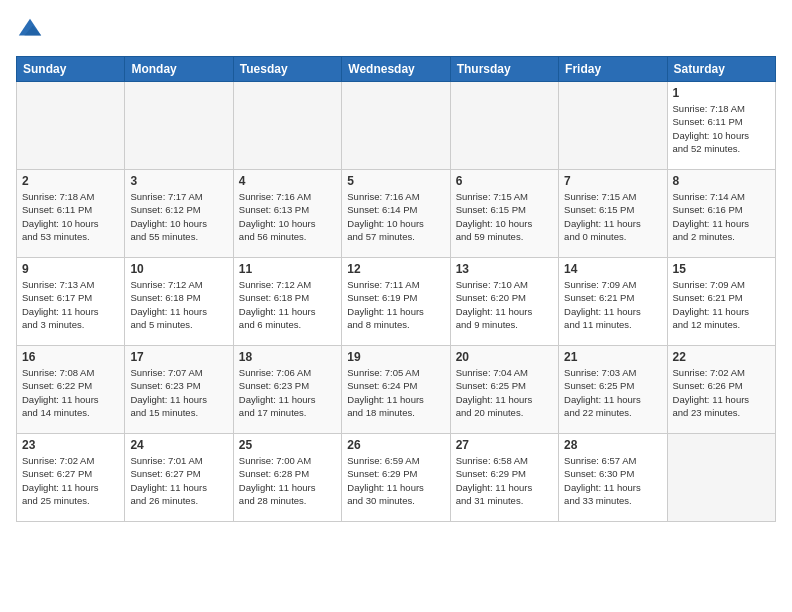 Image resolution: width=792 pixels, height=612 pixels. Describe the element at coordinates (504, 392) in the screenshot. I see `day-info: Sunrise: 7:04 AM Sunset: 6:25 PM Dayligh…` at that location.